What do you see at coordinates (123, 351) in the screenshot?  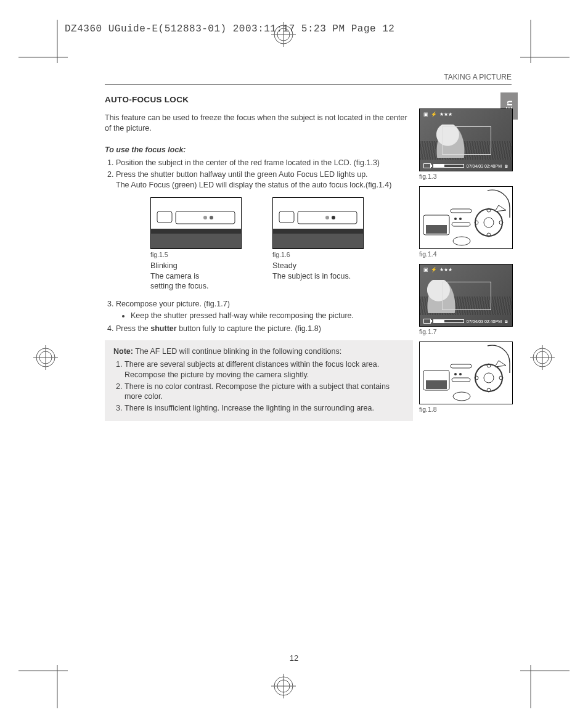 I see `note-label: Note:` at bounding box center [123, 351].